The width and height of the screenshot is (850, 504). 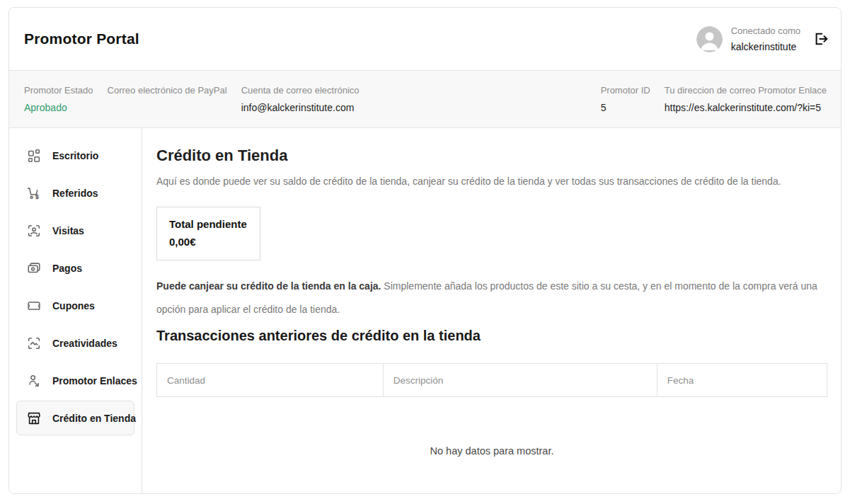 I want to click on header: Promotor Portal Conectado como kalckerin…, so click(x=425, y=39).